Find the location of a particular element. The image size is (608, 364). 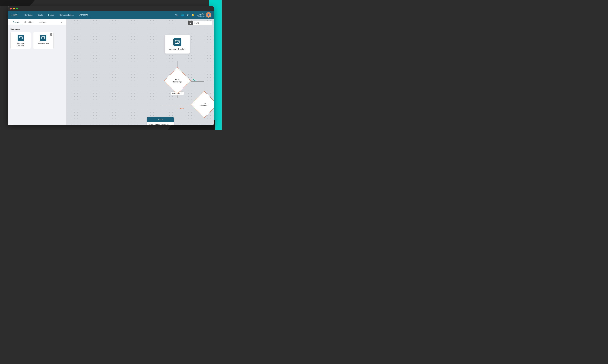

search-icon: 🔍 is located at coordinates (177, 15).